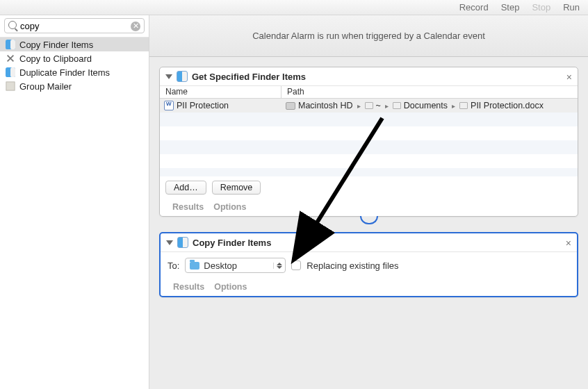  What do you see at coordinates (13, 25) in the screenshot?
I see `search-icon` at bounding box center [13, 25].